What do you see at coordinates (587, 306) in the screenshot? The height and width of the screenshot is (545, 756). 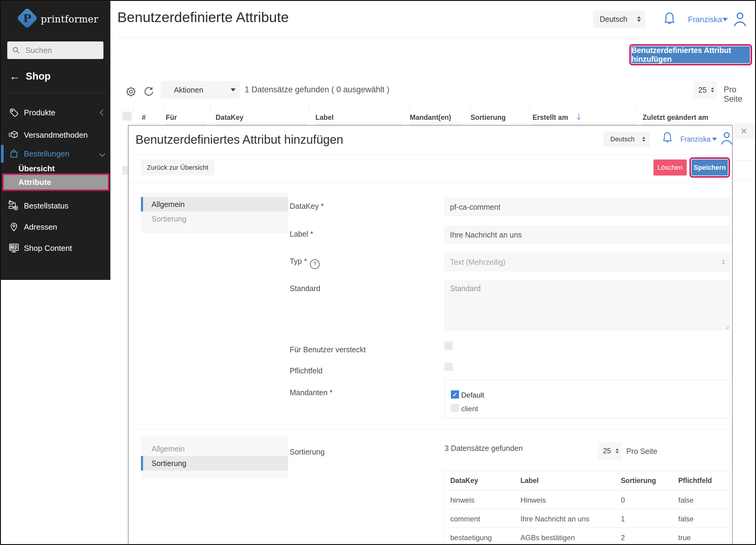 I see `standard-textarea: Standard` at bounding box center [587, 306].